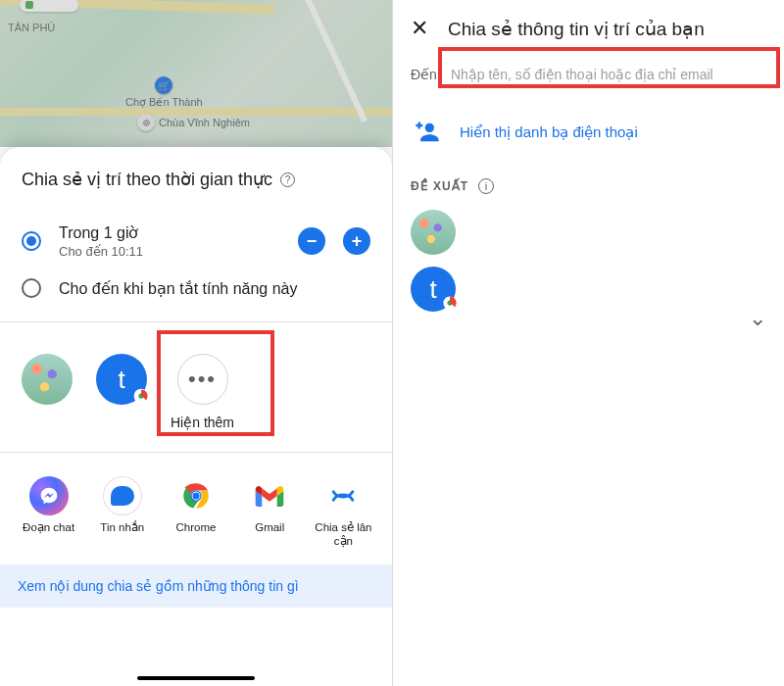 This screenshot has height=686, width=784. Describe the element at coordinates (419, 28) in the screenshot. I see `close-icon: ✕` at that location.